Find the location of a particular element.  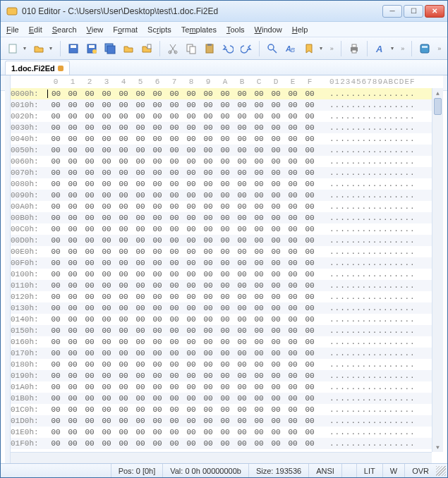

hex-row: 01F0h:00000000000000000000000000000000..… is located at coordinates (227, 443).